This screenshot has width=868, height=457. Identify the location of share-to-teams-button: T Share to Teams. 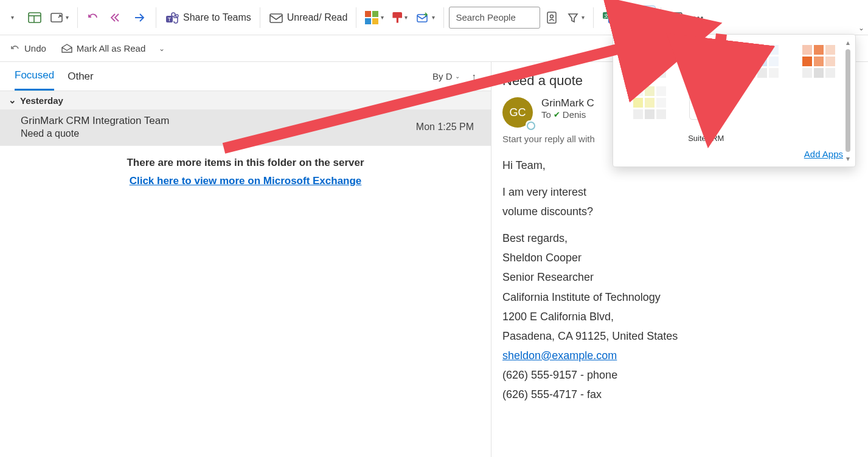
(208, 18).